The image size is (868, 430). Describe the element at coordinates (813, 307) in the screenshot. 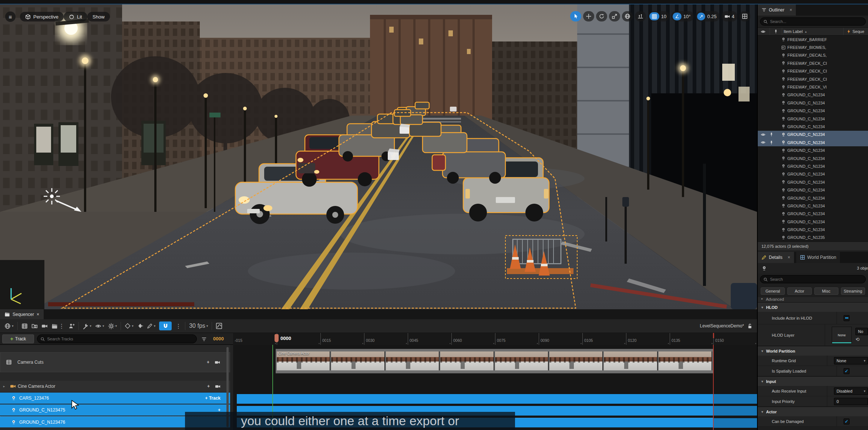

I see `section-hlod: ▾ HLOD` at that location.